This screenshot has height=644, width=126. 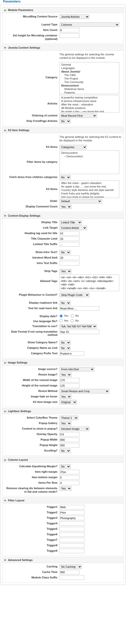 What do you see at coordinates (72, 546) in the screenshot?
I see `input-trigger8` at bounding box center [72, 546].